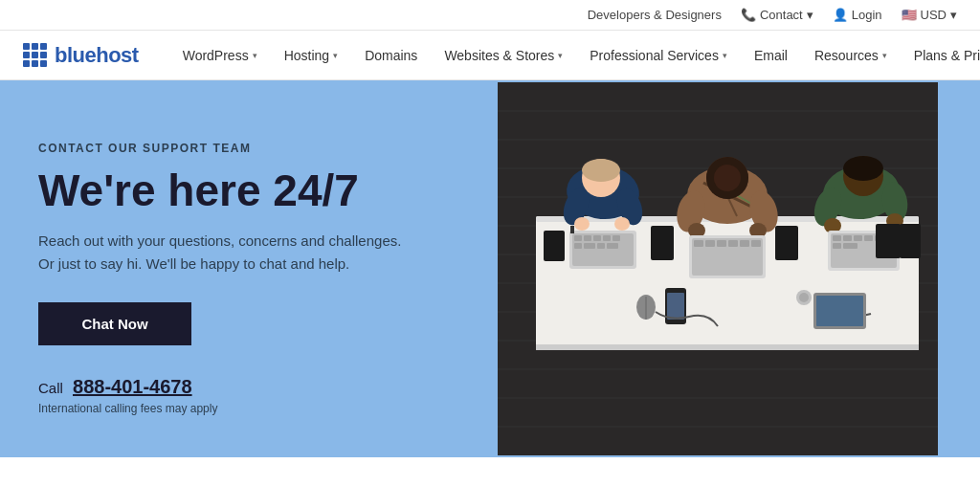 The width and height of the screenshot is (980, 486). What do you see at coordinates (390, 55) in the screenshot?
I see `nav-item-domains: Domains` at bounding box center [390, 55].